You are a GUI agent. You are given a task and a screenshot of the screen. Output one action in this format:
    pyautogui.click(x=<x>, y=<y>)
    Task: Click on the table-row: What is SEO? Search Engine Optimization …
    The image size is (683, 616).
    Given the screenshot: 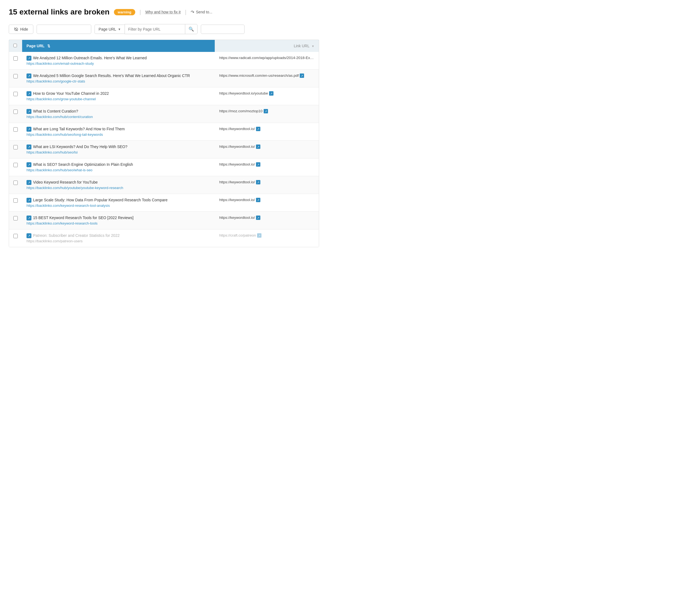 What is the action you would take?
    pyautogui.click(x=164, y=167)
    